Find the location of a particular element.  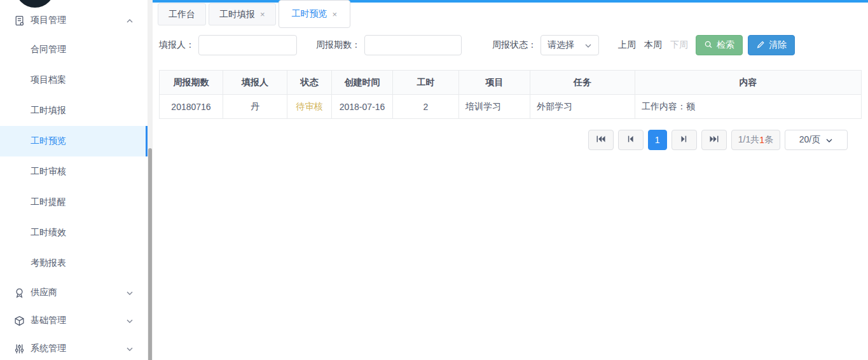

sidebar-item-label: 项目档案 is located at coordinates (48, 80).